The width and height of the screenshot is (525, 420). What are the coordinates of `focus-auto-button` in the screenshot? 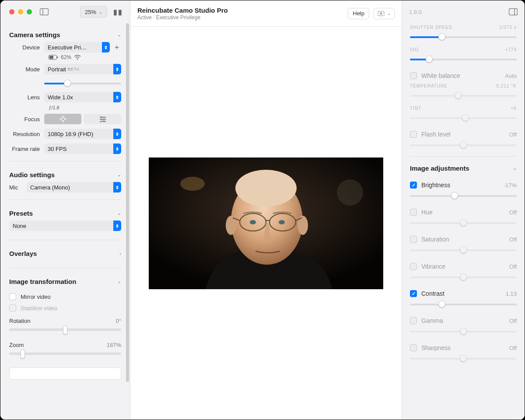 It's located at (63, 119).